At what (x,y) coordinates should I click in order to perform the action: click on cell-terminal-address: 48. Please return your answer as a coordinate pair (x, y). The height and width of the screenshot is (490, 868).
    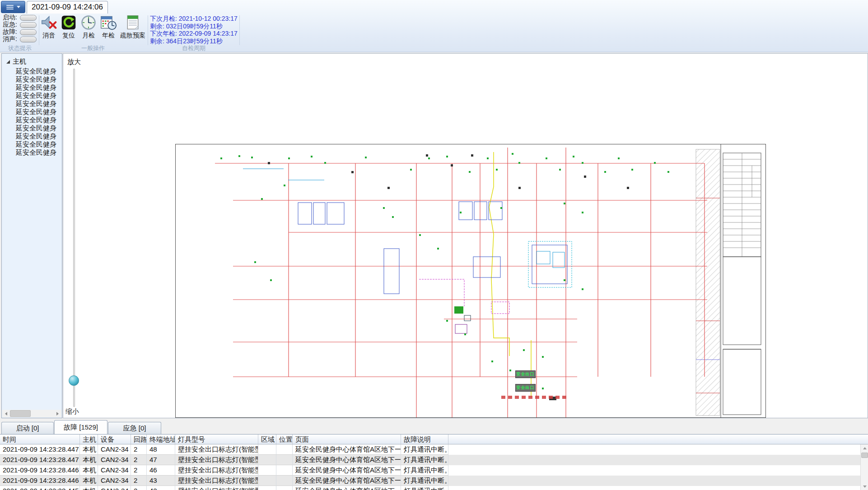
    Looking at the image, I should click on (161, 449).